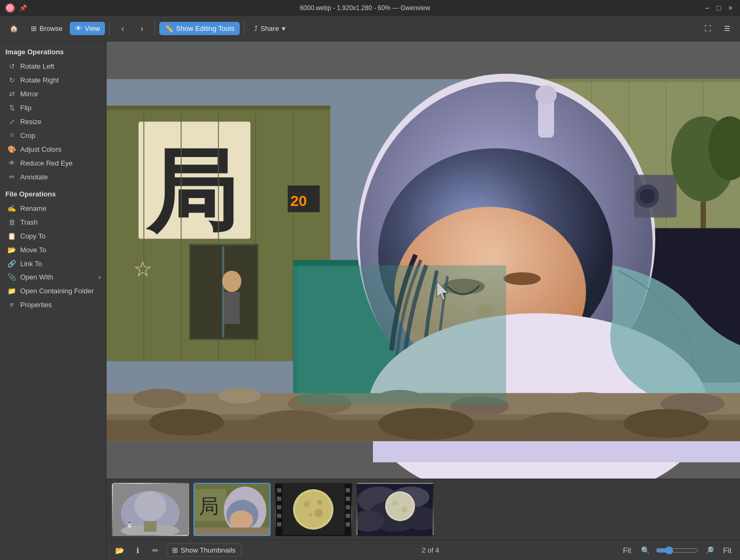  What do you see at coordinates (53, 80) in the screenshot?
I see `rotate-right-item: ↻ Rotate Right` at bounding box center [53, 80].